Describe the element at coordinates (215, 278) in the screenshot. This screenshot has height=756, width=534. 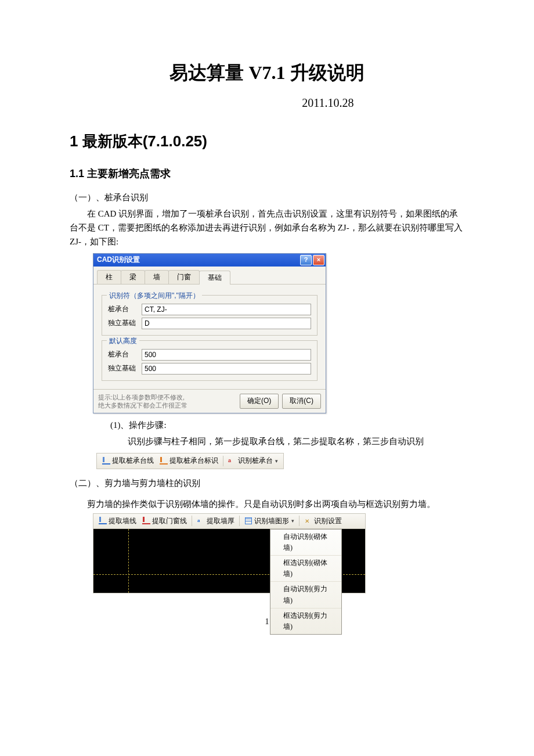
I see `tab-jichu: 基础` at that location.